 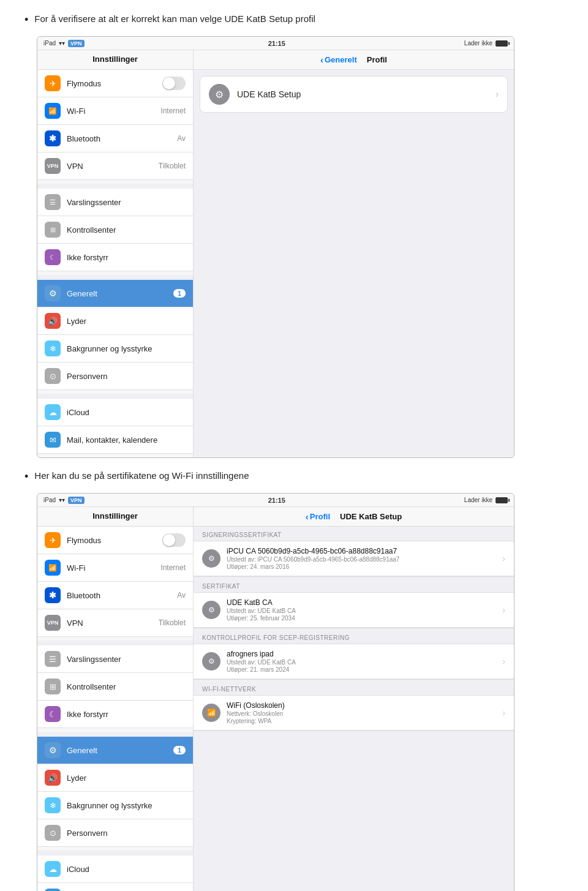 What do you see at coordinates (354, 713) in the screenshot?
I see `detail-item-oslos: 📶 WiFi (Osloskolen) Nettverk: Osloskolen…` at bounding box center [354, 713].